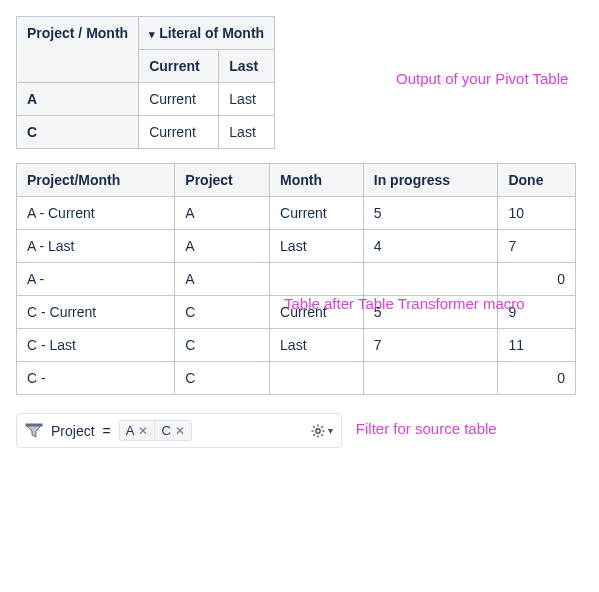  What do you see at coordinates (96, 214) in the screenshot?
I see `dt-cell-pm: A - Current` at bounding box center [96, 214].